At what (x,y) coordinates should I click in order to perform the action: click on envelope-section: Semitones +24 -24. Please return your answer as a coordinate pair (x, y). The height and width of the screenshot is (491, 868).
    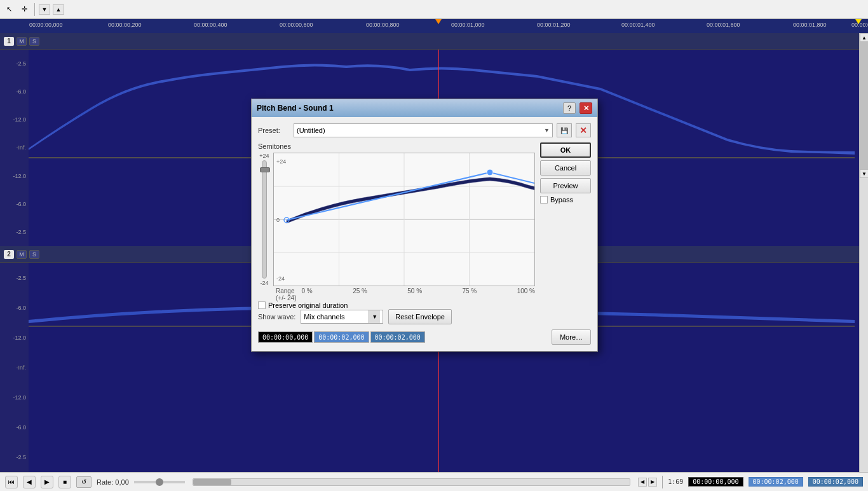
    Looking at the image, I should click on (397, 233).